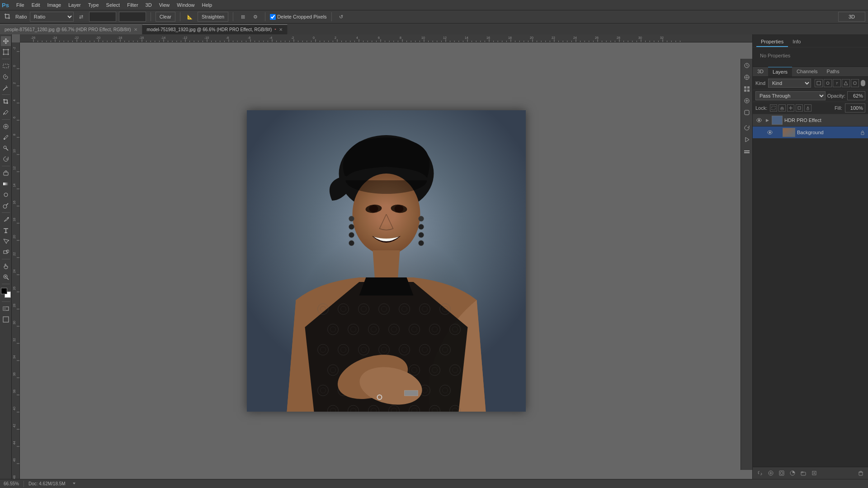  I want to click on delete-layer-icon, so click(861, 473).